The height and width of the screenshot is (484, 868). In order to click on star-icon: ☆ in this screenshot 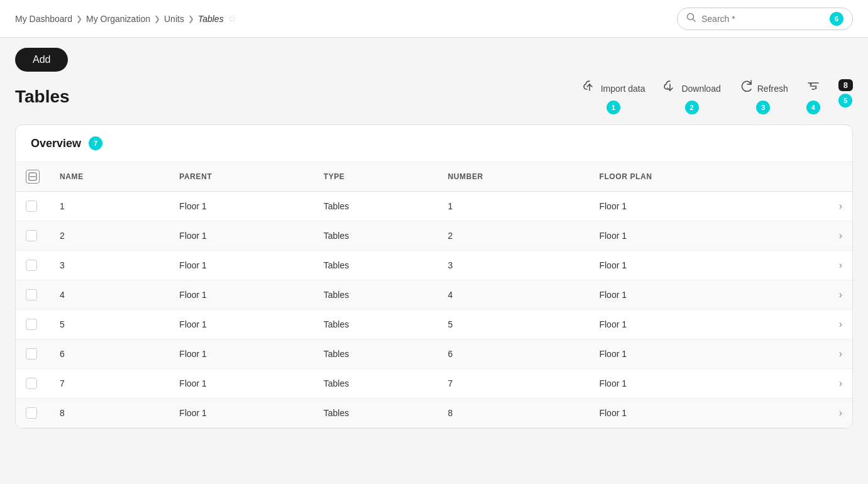, I will do `click(232, 19)`.